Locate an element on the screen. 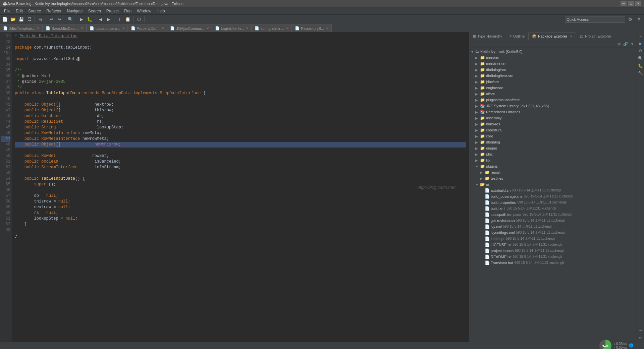  tree-item: ▶ 📁 engine is located at coordinates (553, 148).